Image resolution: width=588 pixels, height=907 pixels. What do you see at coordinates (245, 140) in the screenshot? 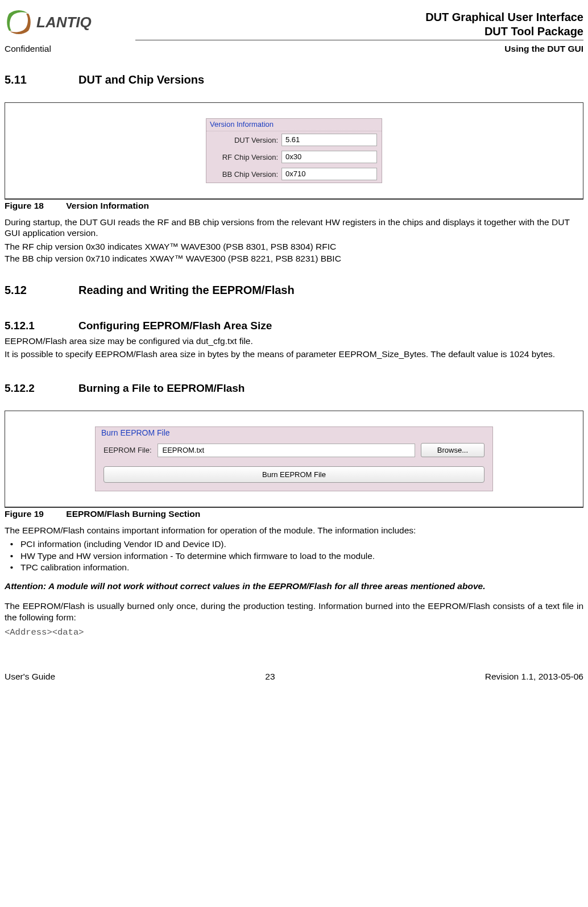
I see `dut-version-label: DUT Version:` at bounding box center [245, 140].